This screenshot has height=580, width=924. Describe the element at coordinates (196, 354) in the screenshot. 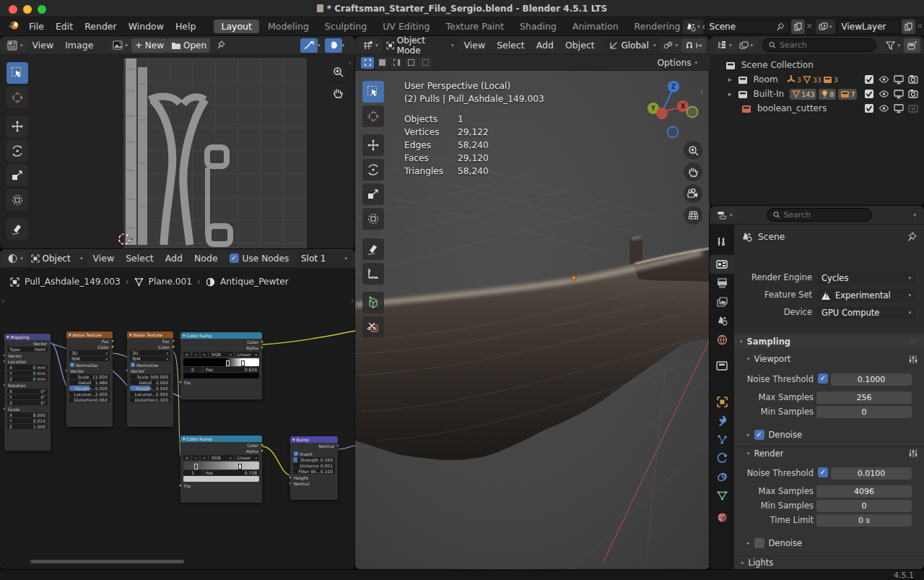

I see `remove-stop-button: −` at that location.